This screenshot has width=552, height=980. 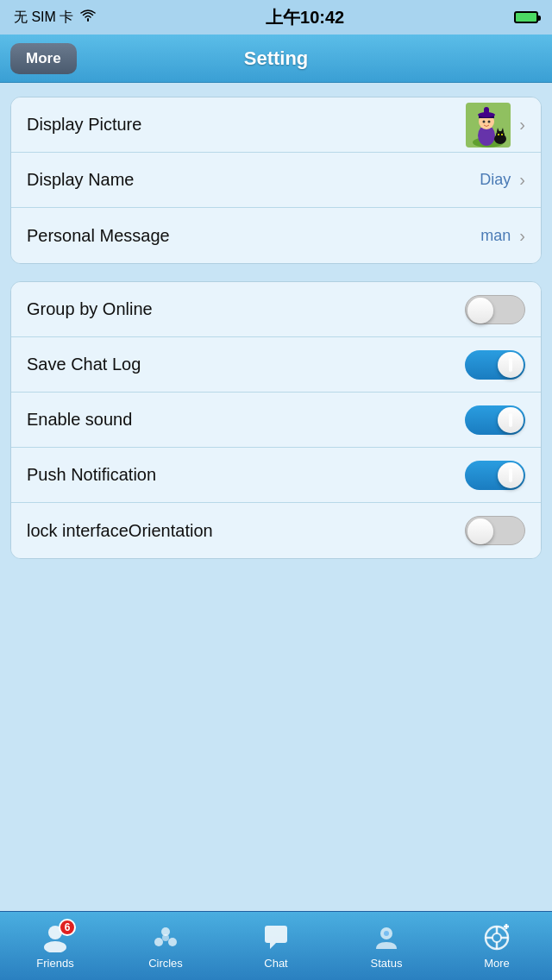 I want to click on save-chat-log-label: Save Chat Log, so click(x=84, y=364).